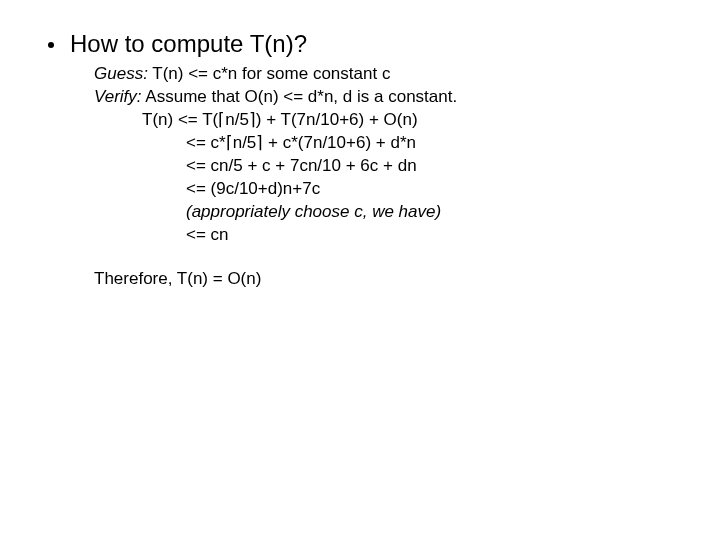  What do you see at coordinates (407, 236) in the screenshot?
I see `derivation-line-5: <= cn` at bounding box center [407, 236].